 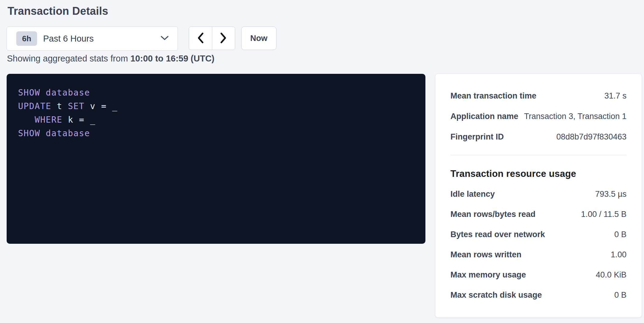 What do you see at coordinates (619, 255) in the screenshot?
I see `summary-row-value: 1.00` at bounding box center [619, 255].